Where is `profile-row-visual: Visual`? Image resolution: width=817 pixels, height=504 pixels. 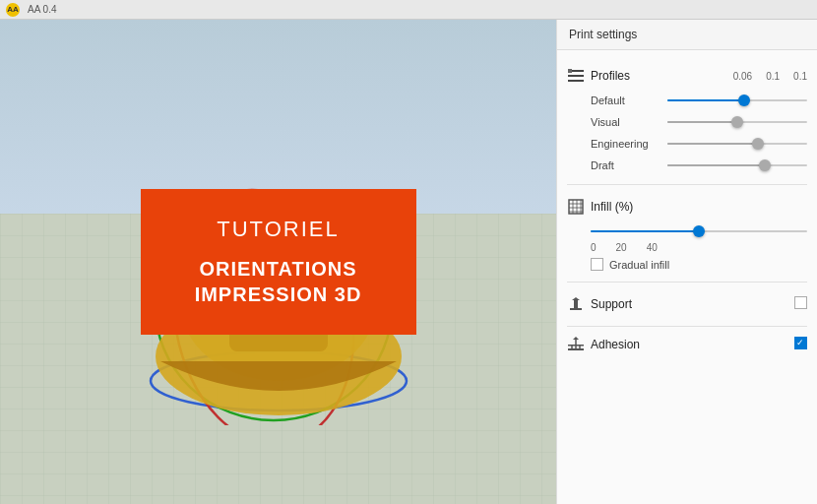
profile-row-visual: Visual is located at coordinates (687, 122).